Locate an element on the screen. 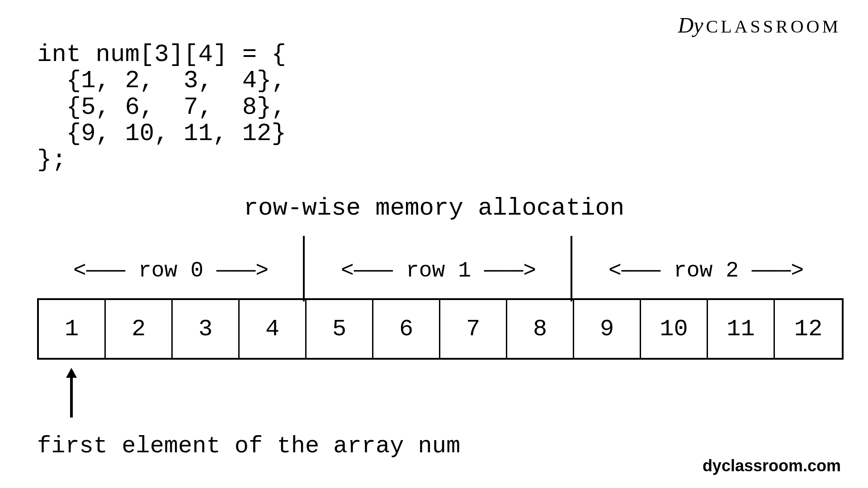 This screenshot has width=868, height=488. code-line-3: {5, 6, 7, 8}, is located at coordinates (162, 108).